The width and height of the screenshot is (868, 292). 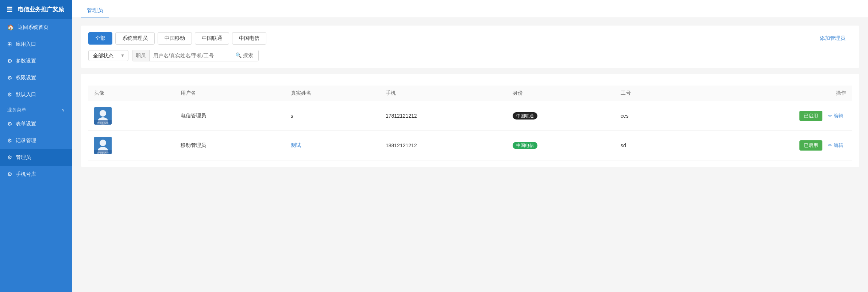 What do you see at coordinates (9, 95) in the screenshot?
I see `door-icon: ⚙` at bounding box center [9, 95].